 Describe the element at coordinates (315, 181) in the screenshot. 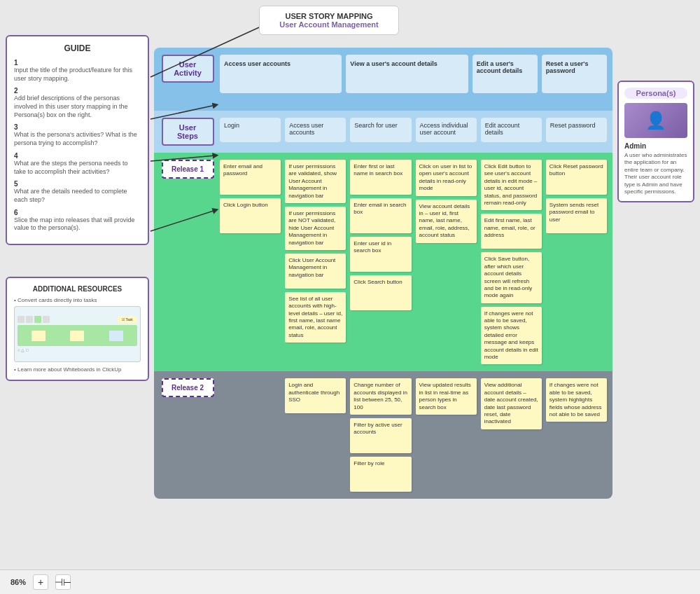

I see `sticky-note: If user permissions are validated, show …` at that location.